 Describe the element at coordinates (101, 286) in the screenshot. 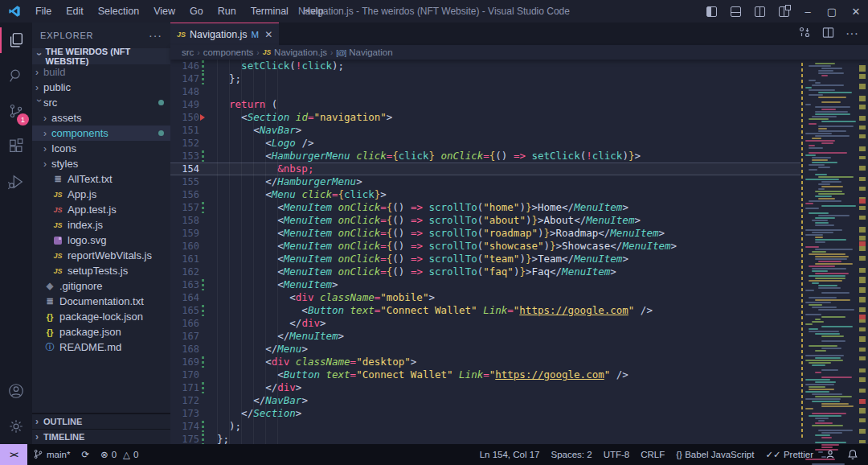

I see `tree-item--gitignore: ›◈.gitignore` at that location.